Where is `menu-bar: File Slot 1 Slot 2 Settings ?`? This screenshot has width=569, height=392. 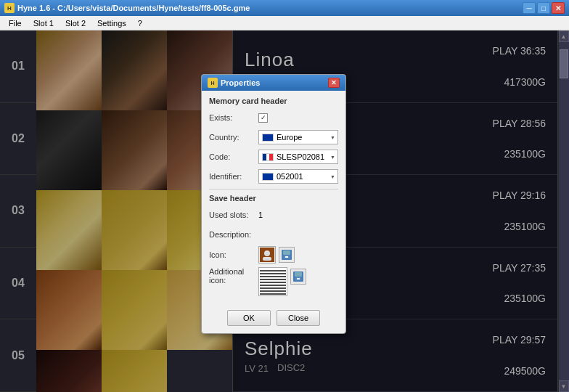 menu-bar: File Slot 1 Slot 2 Settings ? is located at coordinates (284, 23).